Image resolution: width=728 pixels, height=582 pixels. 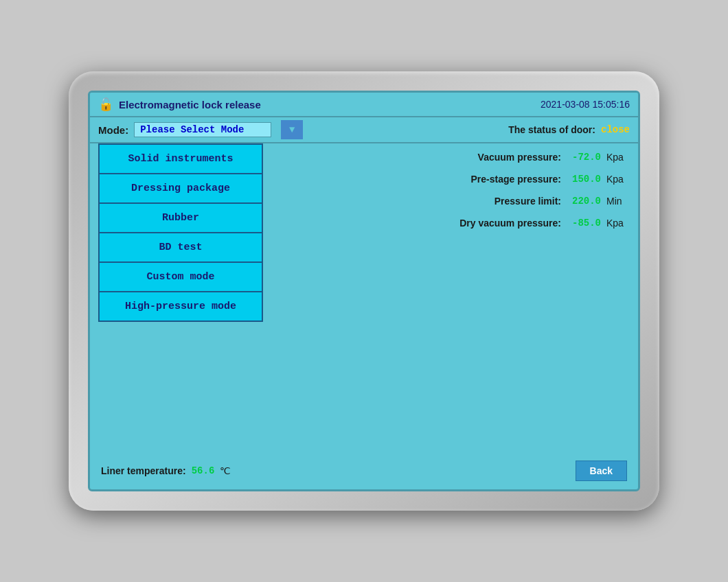 What do you see at coordinates (497, 223) in the screenshot?
I see `dry-vacuum-row: Dry vacuum pressure: -85.0 Kpa` at bounding box center [497, 223].